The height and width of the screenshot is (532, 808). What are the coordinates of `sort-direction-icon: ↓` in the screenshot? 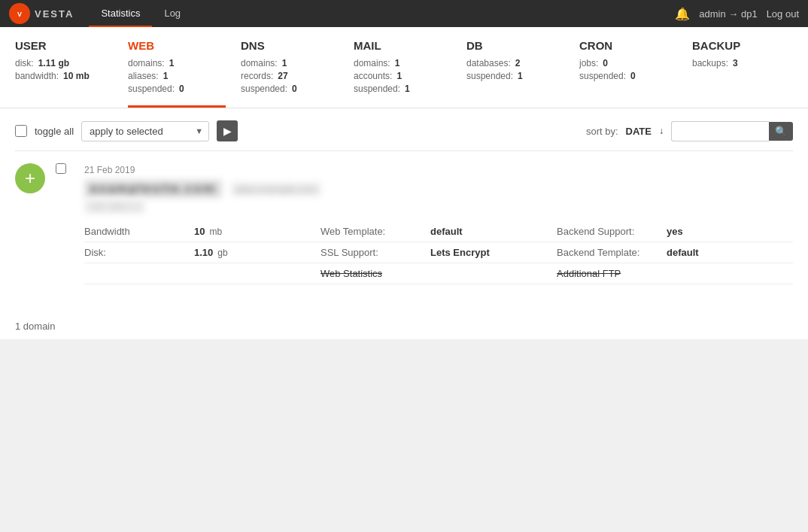 It's located at (661, 131).